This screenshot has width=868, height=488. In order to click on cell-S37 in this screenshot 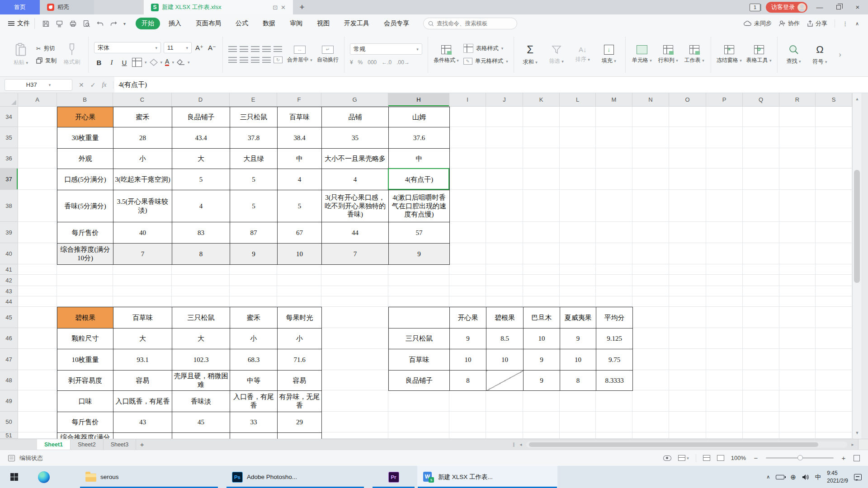, I will do `click(834, 179)`.